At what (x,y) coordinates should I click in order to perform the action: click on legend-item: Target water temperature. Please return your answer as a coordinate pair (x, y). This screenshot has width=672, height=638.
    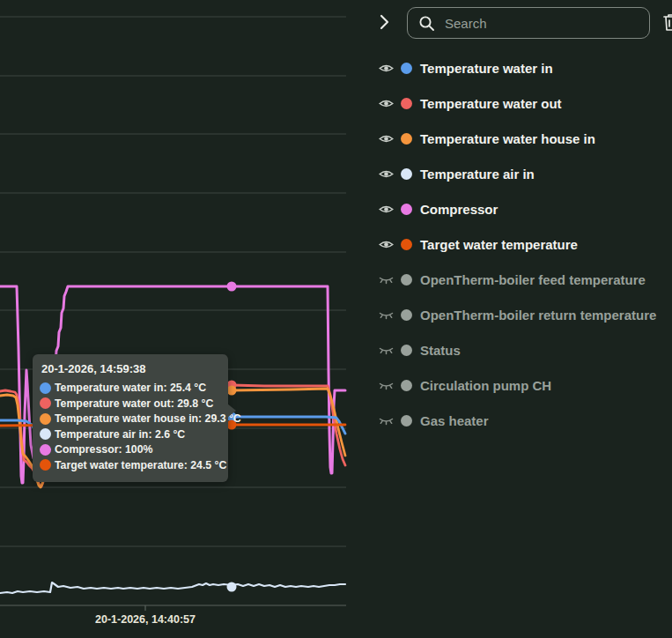
    Looking at the image, I should click on (525, 244).